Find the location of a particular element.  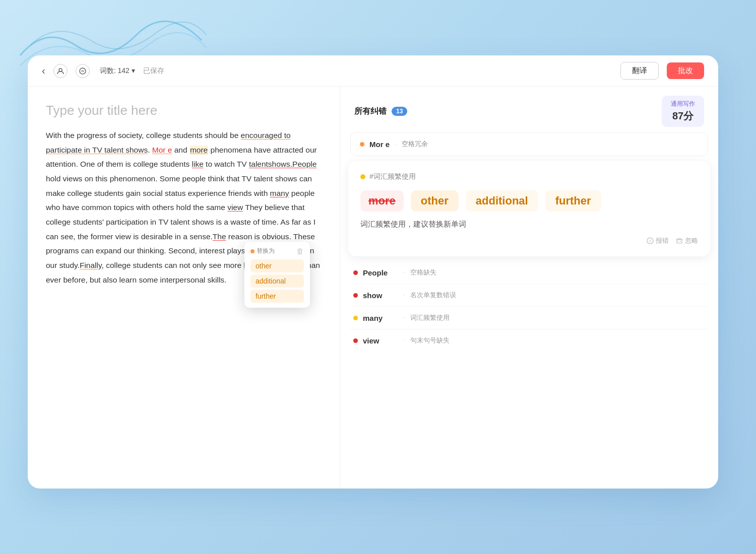

replace-item-other: other is located at coordinates (277, 266).